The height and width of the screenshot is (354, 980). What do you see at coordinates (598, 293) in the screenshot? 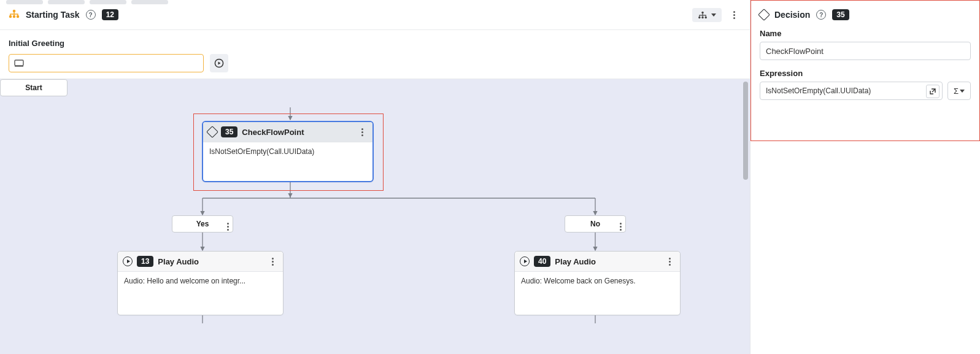
I see `play-audio-no-body: Audio: Welcome back on Genesys.` at bounding box center [598, 293].